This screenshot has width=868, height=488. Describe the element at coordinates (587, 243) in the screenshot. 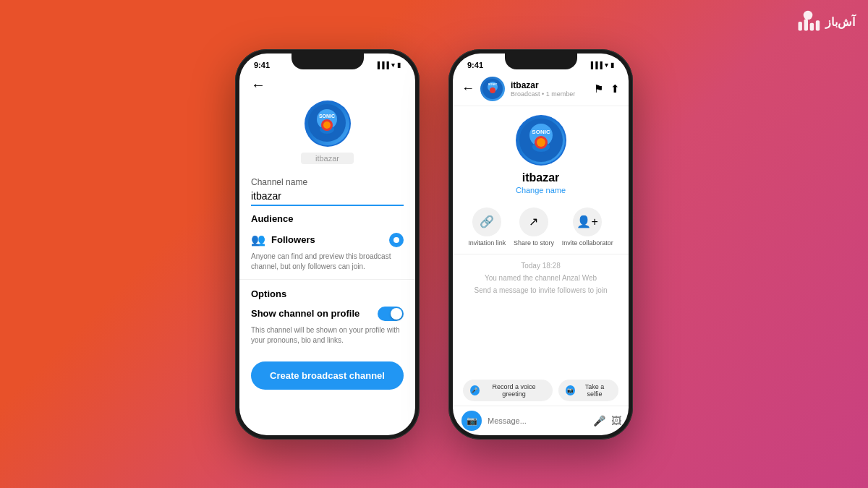

I see `invite-collaborator-label: Invite collaborator` at that location.